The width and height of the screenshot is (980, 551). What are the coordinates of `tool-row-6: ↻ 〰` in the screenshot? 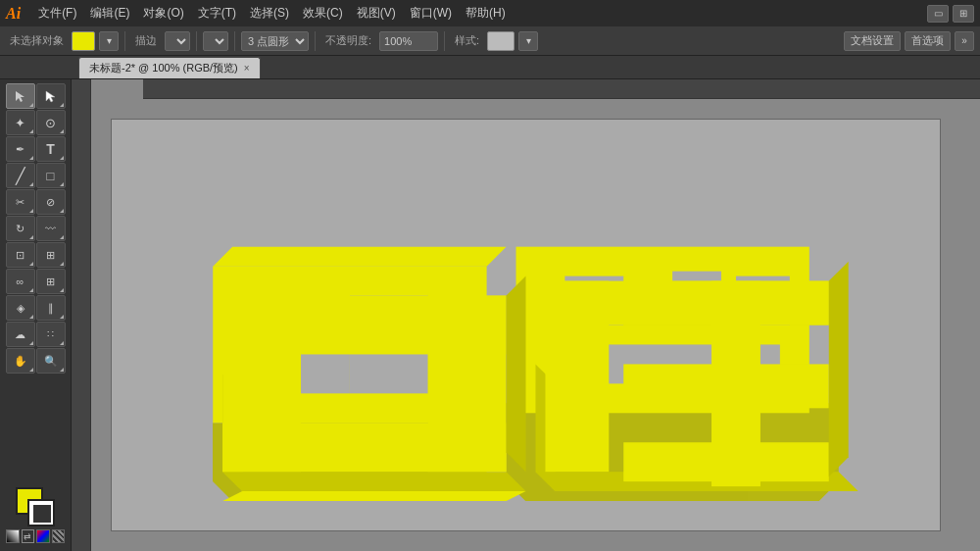 It's located at (35, 228).